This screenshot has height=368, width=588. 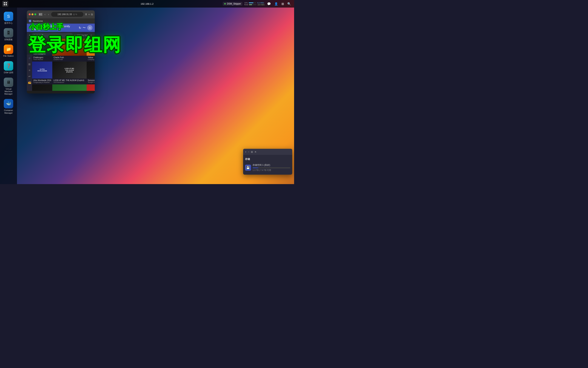 I want to click on nav-left-panel: ☆ ⊞ ≡ ⇌ 📻, so click(x=29, y=73).